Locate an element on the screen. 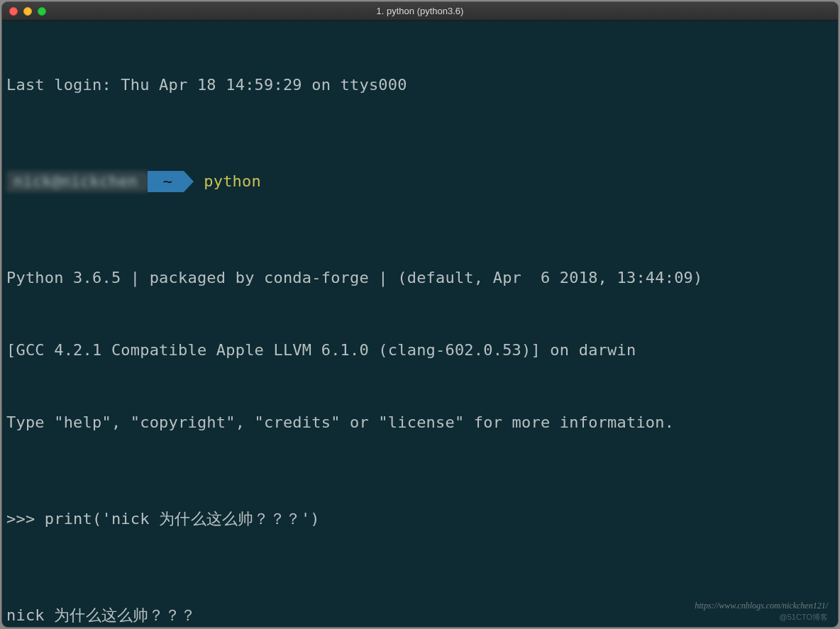 This screenshot has width=840, height=629. shell-prompt: nick@nickchen ~ python is located at coordinates (422, 182).